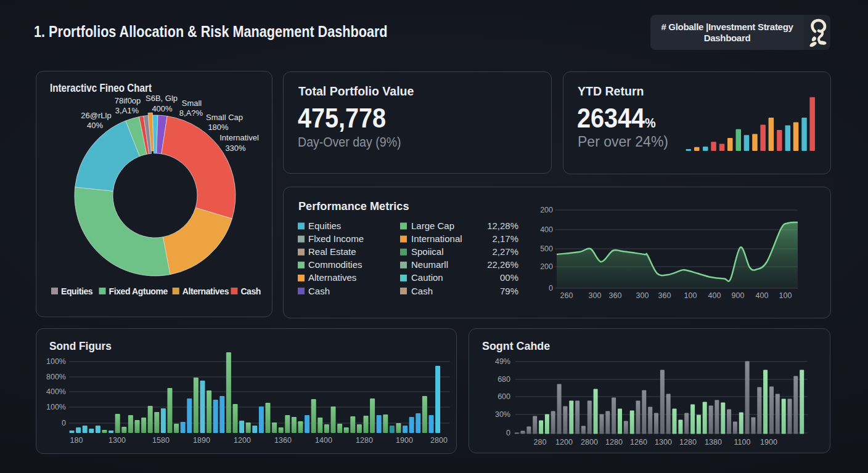  Describe the element at coordinates (76, 440) in the screenshot. I see `svg-text: 180` at that location.